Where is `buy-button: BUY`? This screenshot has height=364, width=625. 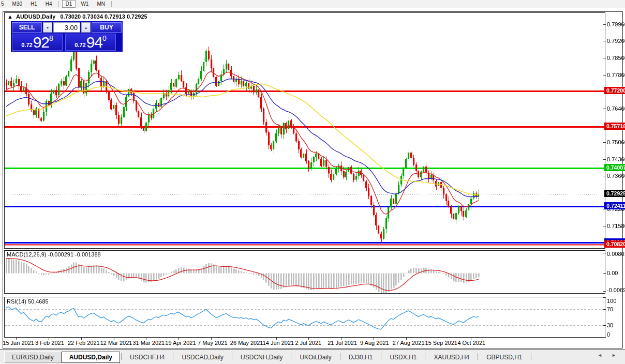
buy-button: BUY is located at coordinates (107, 27).